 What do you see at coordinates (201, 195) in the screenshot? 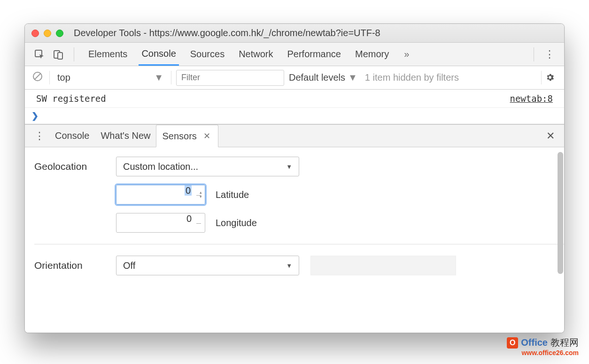
I see `spinner-icon: ▴▾` at bounding box center [201, 195].